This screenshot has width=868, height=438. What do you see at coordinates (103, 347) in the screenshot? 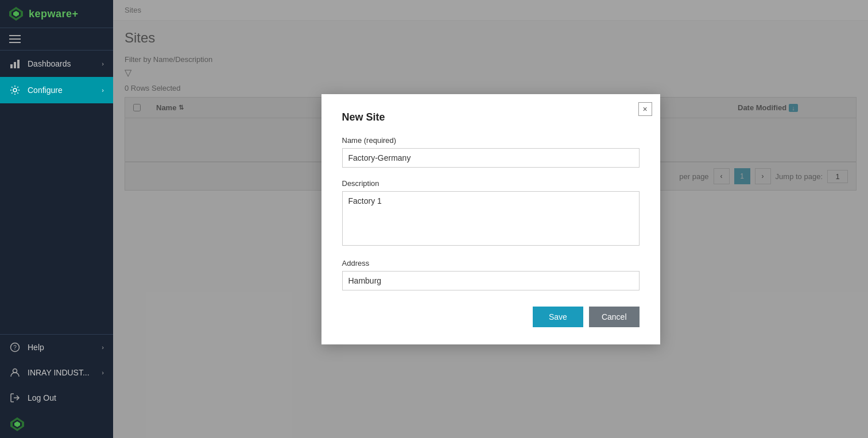
I see `help-arrow: ›` at bounding box center [103, 347].